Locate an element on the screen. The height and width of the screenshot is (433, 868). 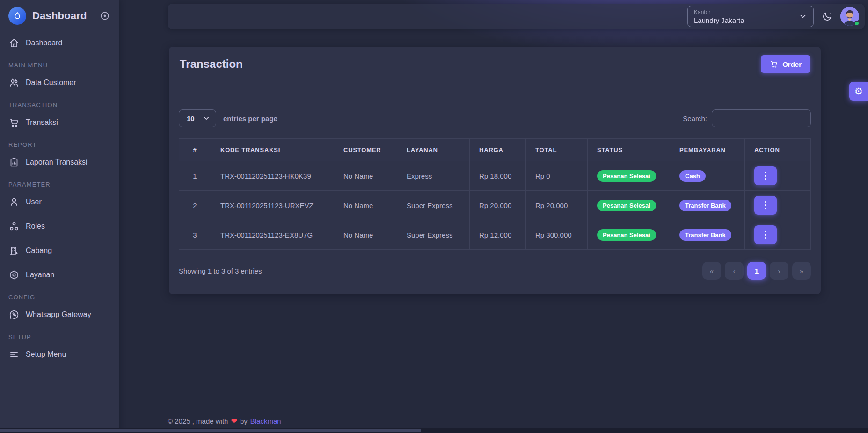
sidebar-section-setup: SETUP is located at coordinates (60, 337).